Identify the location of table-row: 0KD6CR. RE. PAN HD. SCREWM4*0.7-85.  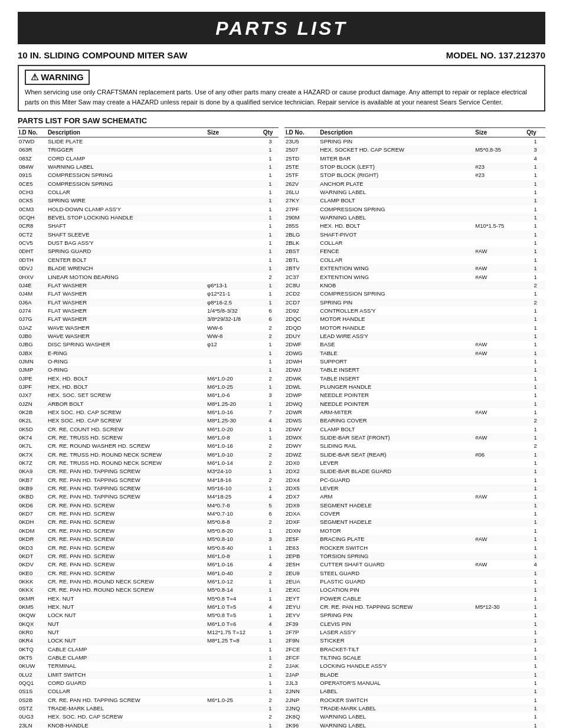
(148, 506).